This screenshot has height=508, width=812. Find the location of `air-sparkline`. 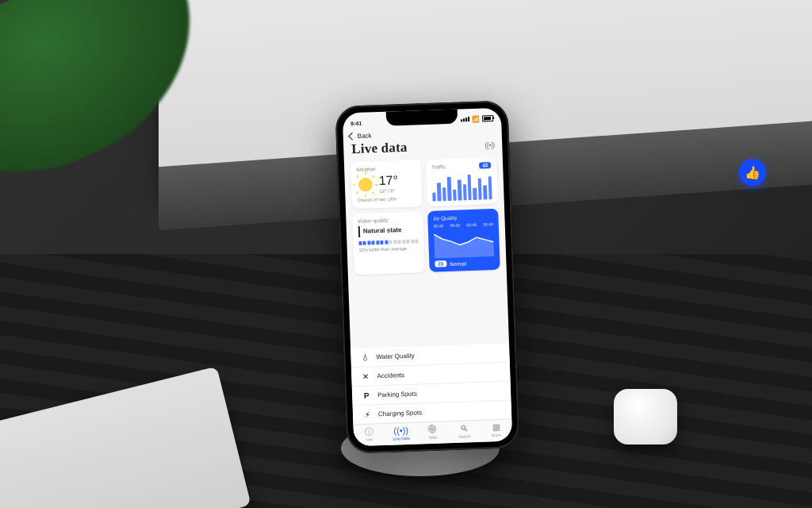

air-sparkline is located at coordinates (464, 243).